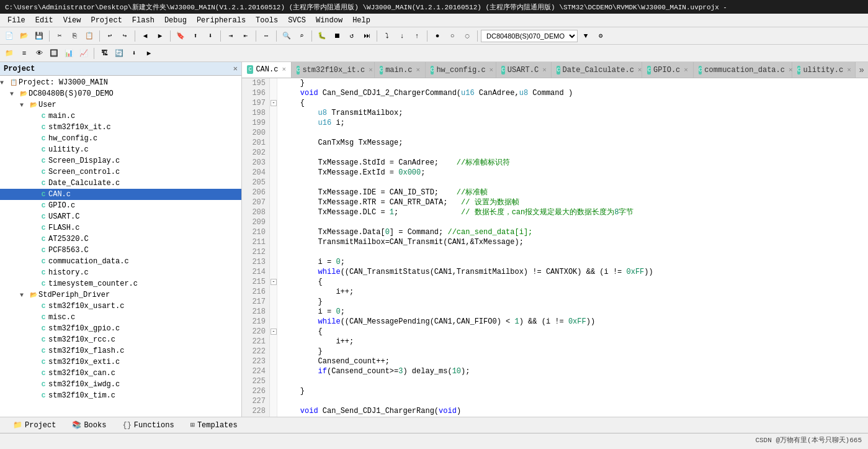  I want to click on clear-breakpoints: ○, so click(452, 36).